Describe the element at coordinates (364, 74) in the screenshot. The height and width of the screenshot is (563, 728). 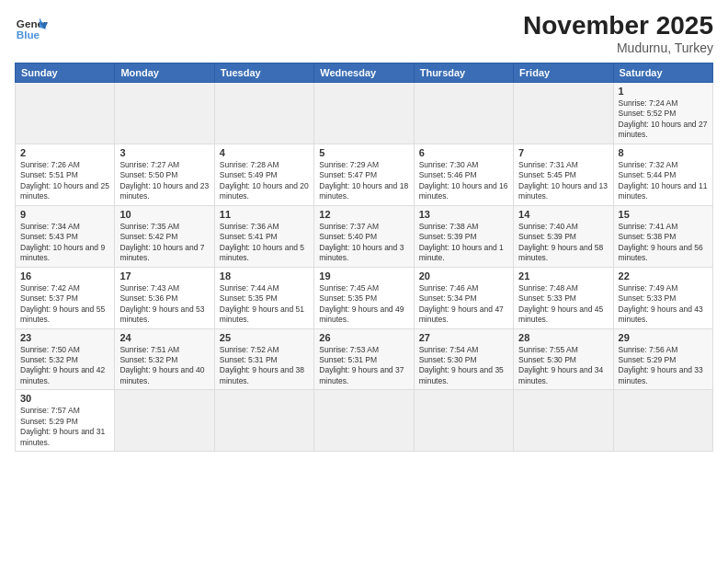
I see `weekday-header-row: Sunday Monday Tuesday Wednesday Thursday…` at that location.